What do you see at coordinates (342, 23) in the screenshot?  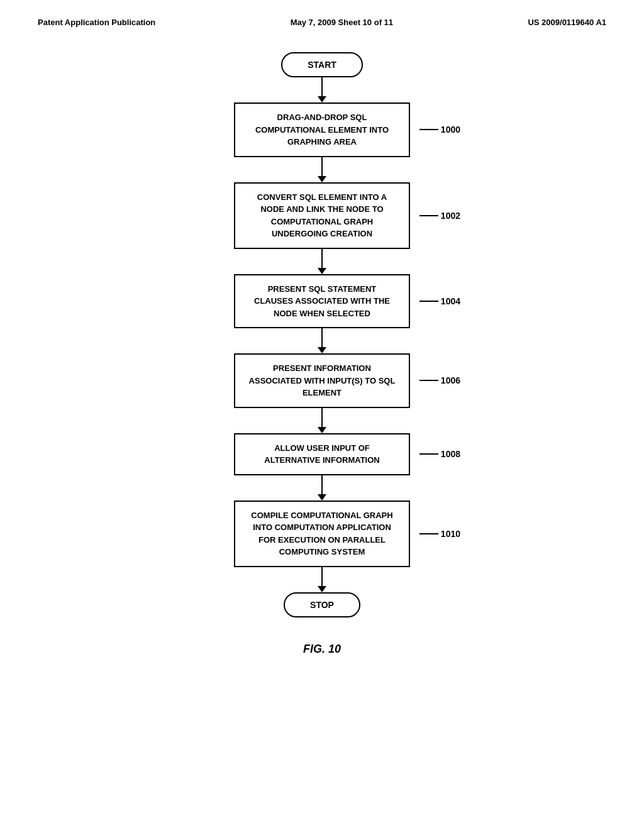 I see `header-middle: May 7, 2009 Sheet 10 of 11` at bounding box center [342, 23].